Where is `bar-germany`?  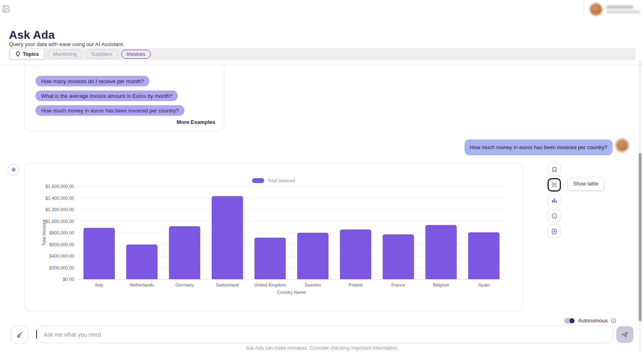
bar-germany is located at coordinates (185, 253).